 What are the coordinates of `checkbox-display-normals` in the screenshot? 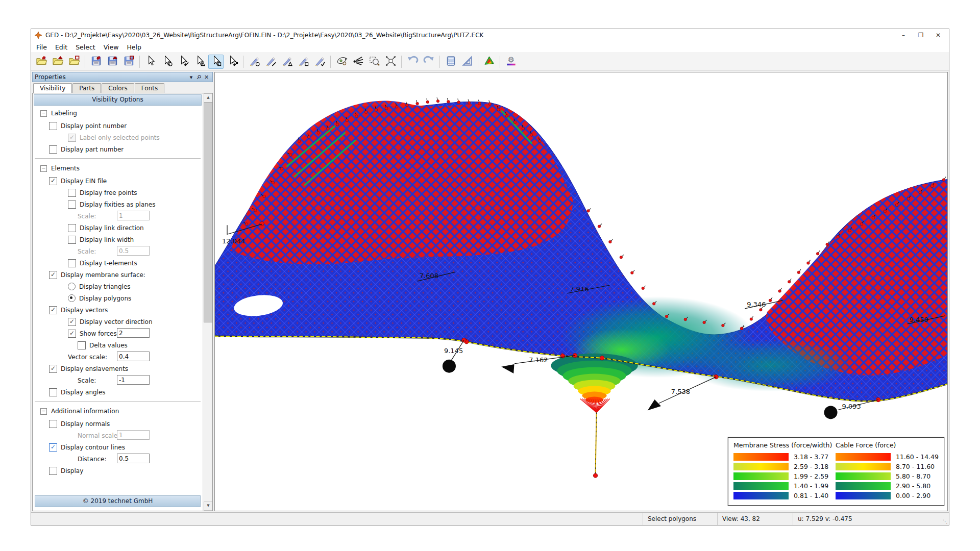 It's located at (53, 424).